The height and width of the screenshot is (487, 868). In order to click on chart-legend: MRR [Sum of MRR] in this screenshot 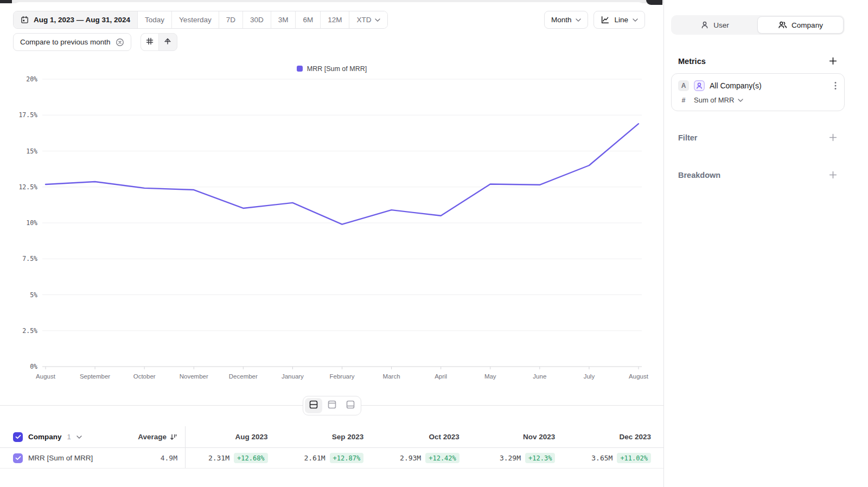, I will do `click(332, 68)`.